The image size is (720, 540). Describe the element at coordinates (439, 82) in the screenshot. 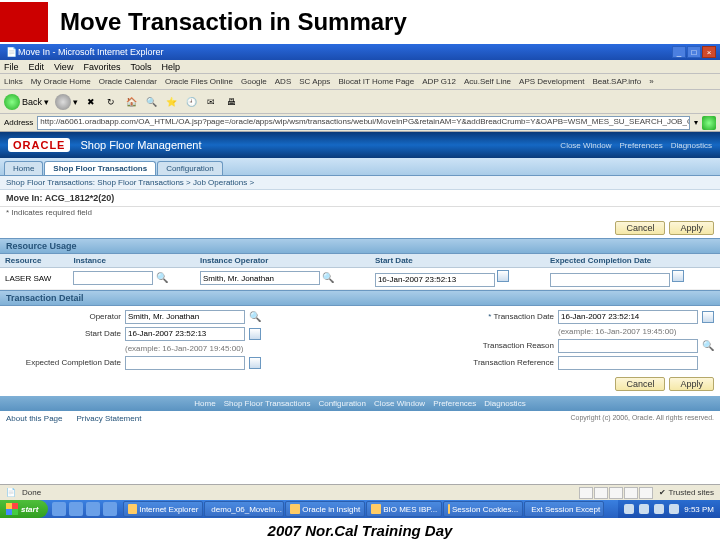

I see `link-adp: ADP G12` at that location.